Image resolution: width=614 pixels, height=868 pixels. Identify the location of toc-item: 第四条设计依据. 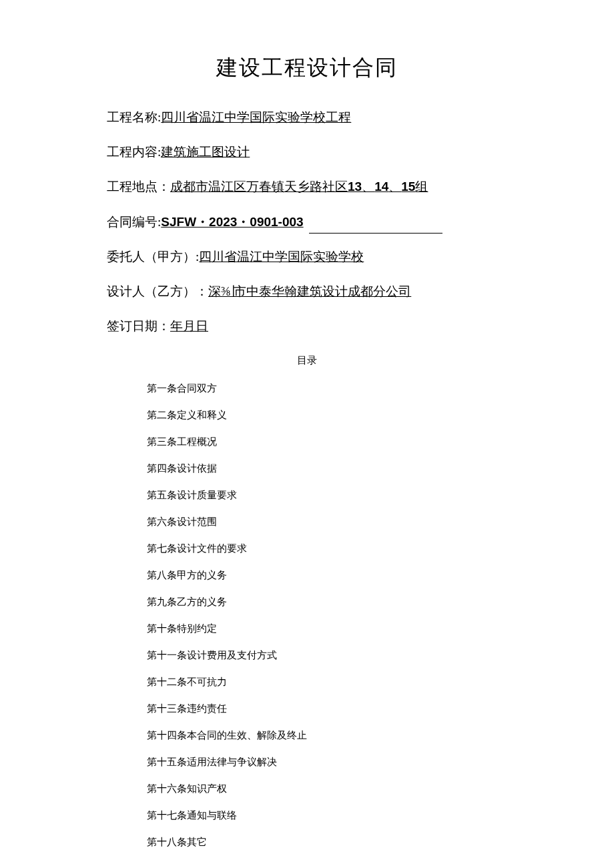
(327, 468).